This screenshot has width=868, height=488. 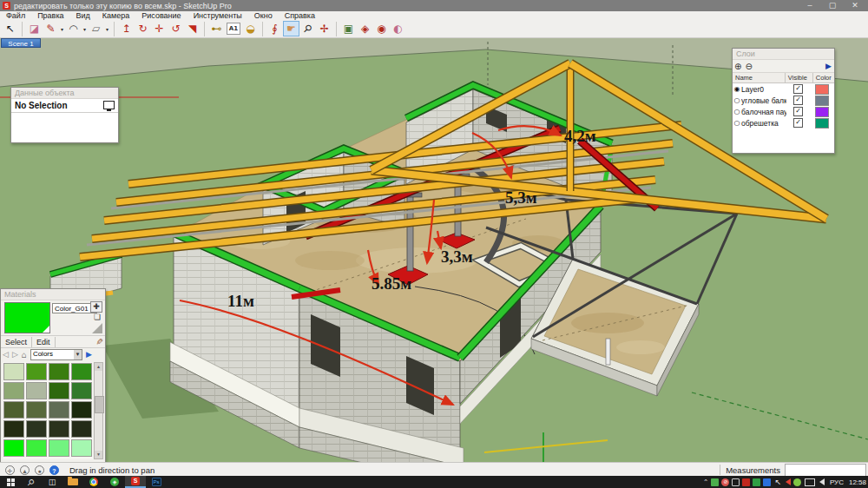 I want to click on photoshop-button: Ps, so click(x=156, y=482).